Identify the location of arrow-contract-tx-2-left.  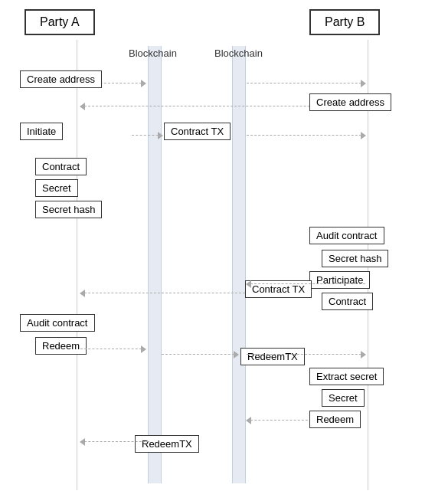
(162, 293).